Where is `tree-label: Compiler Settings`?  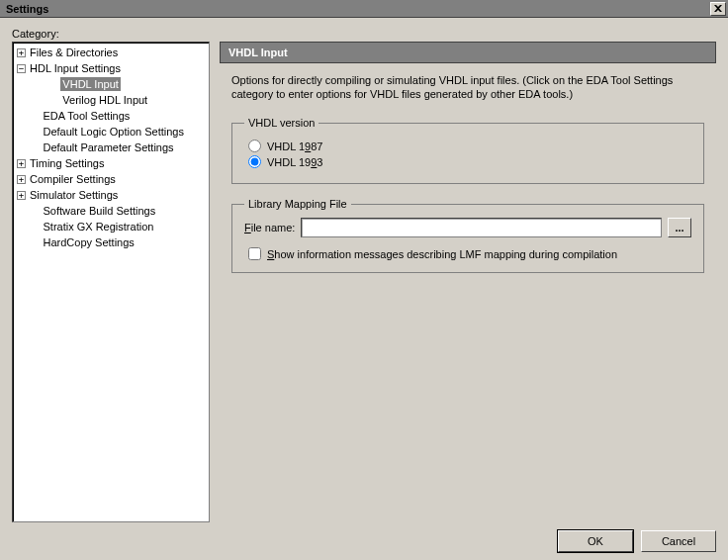 tree-label: Compiler Settings is located at coordinates (73, 179).